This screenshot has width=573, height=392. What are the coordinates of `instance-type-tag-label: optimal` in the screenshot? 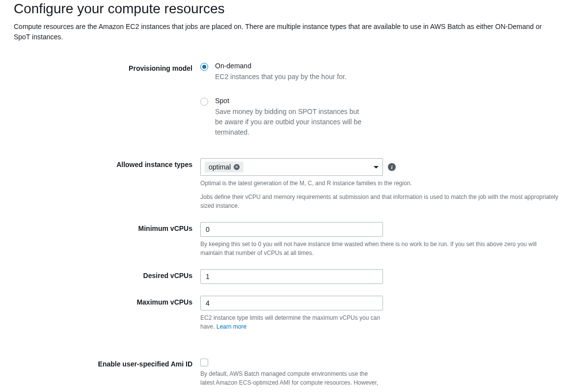 It's located at (220, 167).